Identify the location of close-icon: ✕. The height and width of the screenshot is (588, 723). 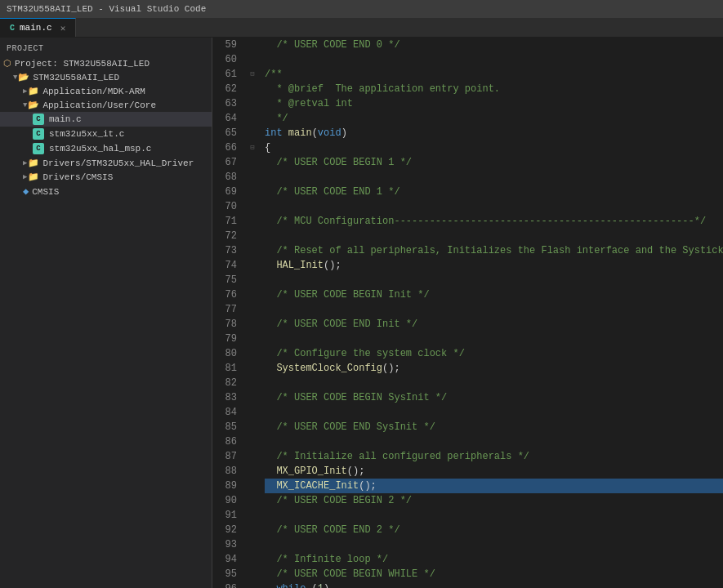
(64, 28).